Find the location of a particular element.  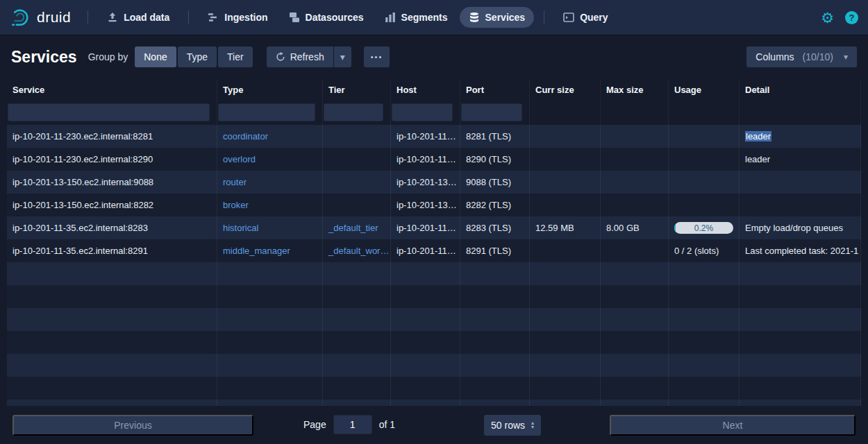

type-link: overlord is located at coordinates (239, 160).